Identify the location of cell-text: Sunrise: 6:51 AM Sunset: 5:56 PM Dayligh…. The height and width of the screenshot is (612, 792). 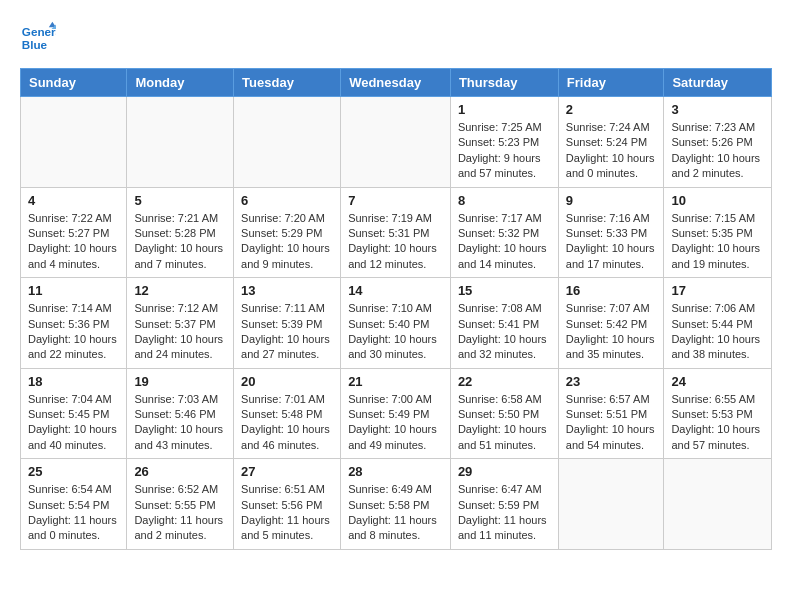
(287, 513).